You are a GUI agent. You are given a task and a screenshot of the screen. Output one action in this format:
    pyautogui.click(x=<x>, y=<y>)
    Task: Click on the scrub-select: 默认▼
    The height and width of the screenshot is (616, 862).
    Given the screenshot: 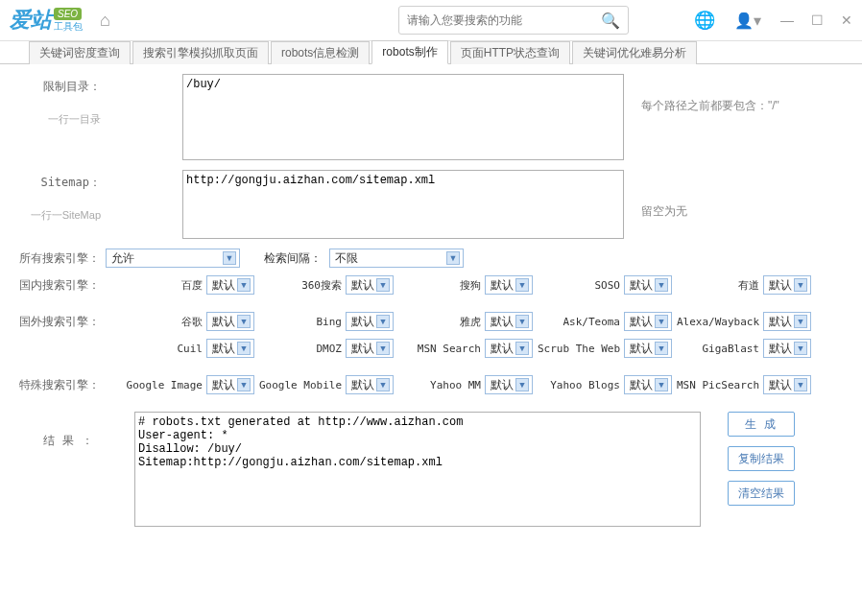 What is the action you would take?
    pyautogui.click(x=648, y=348)
    